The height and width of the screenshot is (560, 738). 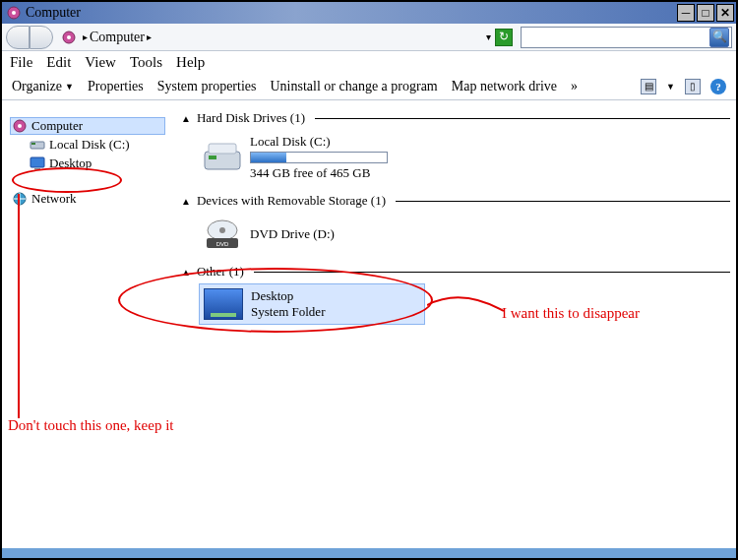 What do you see at coordinates (369, 13) in the screenshot?
I see `title-bar: Computer ─ □ ✕` at bounding box center [369, 13].